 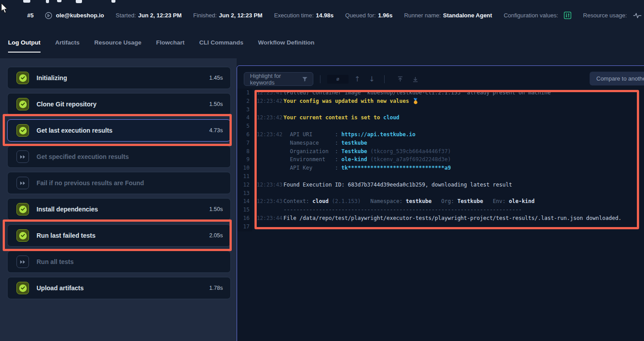 I want to click on log-line-content: File /data/repo/test/playwright/executor…, so click(x=453, y=218).